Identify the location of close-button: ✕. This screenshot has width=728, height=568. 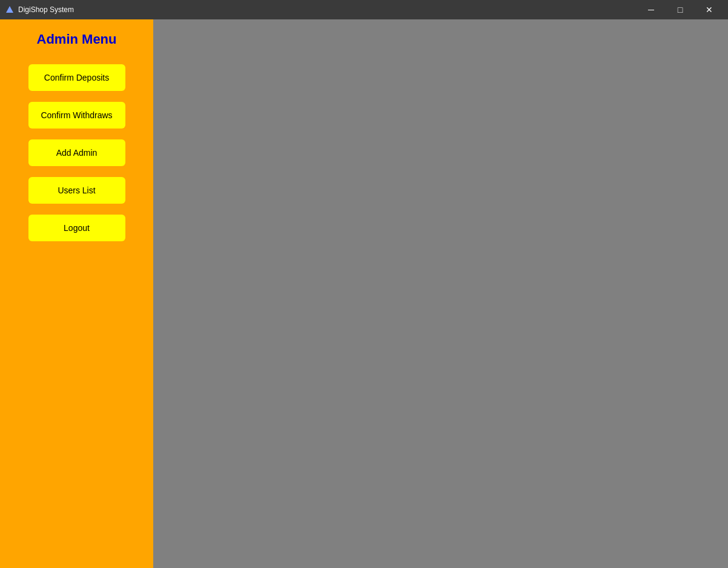
(709, 10).